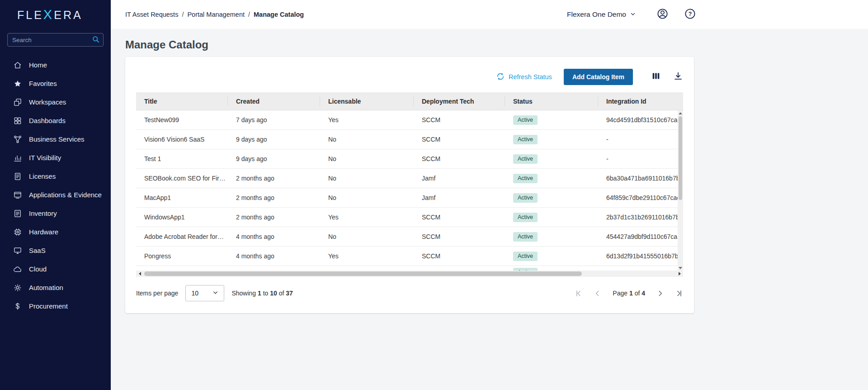 The width and height of the screenshot is (868, 390). What do you see at coordinates (140, 274) in the screenshot?
I see `scroll-left-arrow-icon` at bounding box center [140, 274].